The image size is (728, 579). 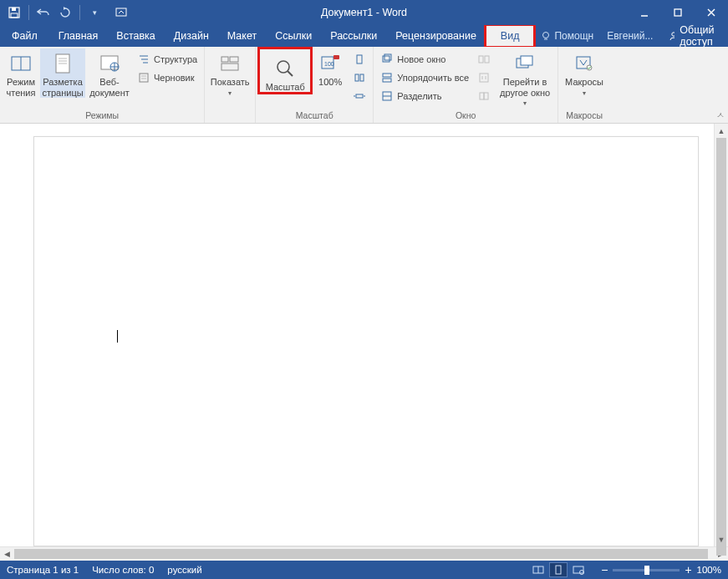 I want to click on tab-file: Файл, so click(x=25, y=36).